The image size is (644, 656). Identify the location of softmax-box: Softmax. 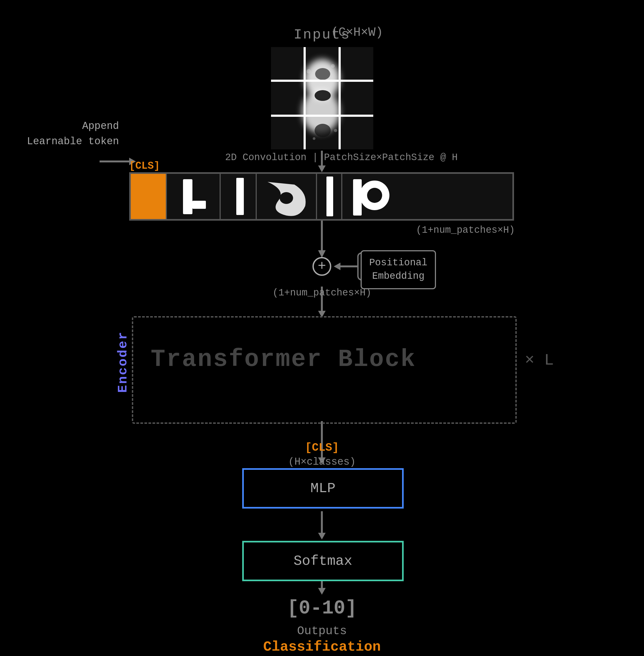
(323, 561).